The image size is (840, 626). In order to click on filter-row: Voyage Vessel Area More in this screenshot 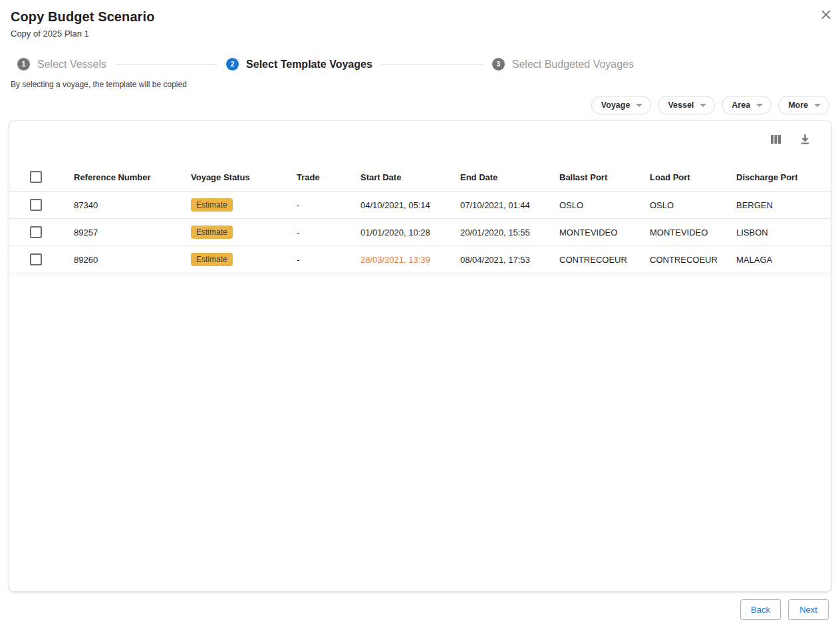, I will do `click(420, 105)`.